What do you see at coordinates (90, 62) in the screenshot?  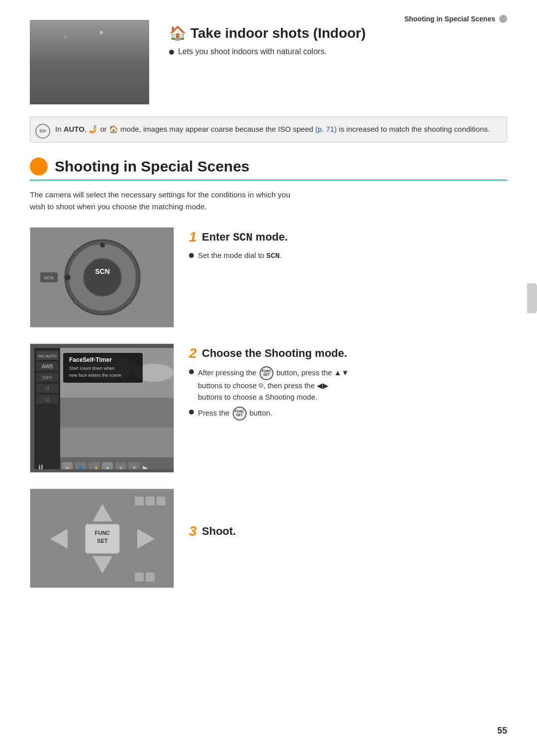 I see `restaurant-scene-image` at bounding box center [90, 62].